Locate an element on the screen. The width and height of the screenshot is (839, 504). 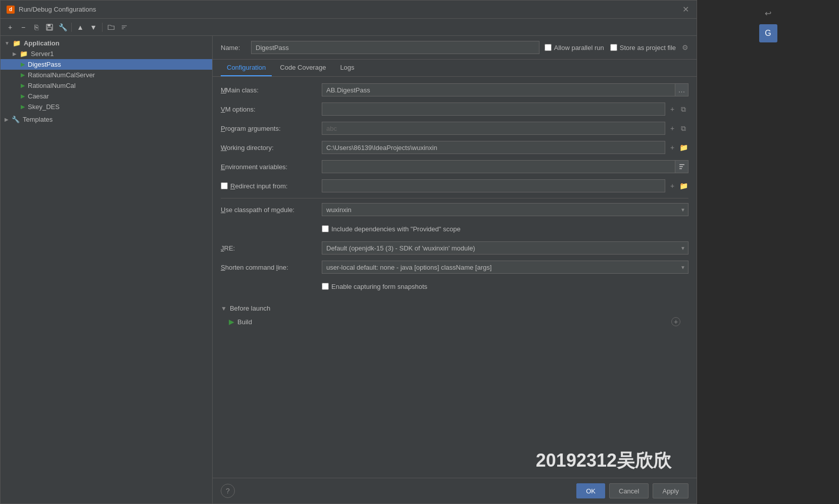
templates-label: Templates is located at coordinates (37, 119).